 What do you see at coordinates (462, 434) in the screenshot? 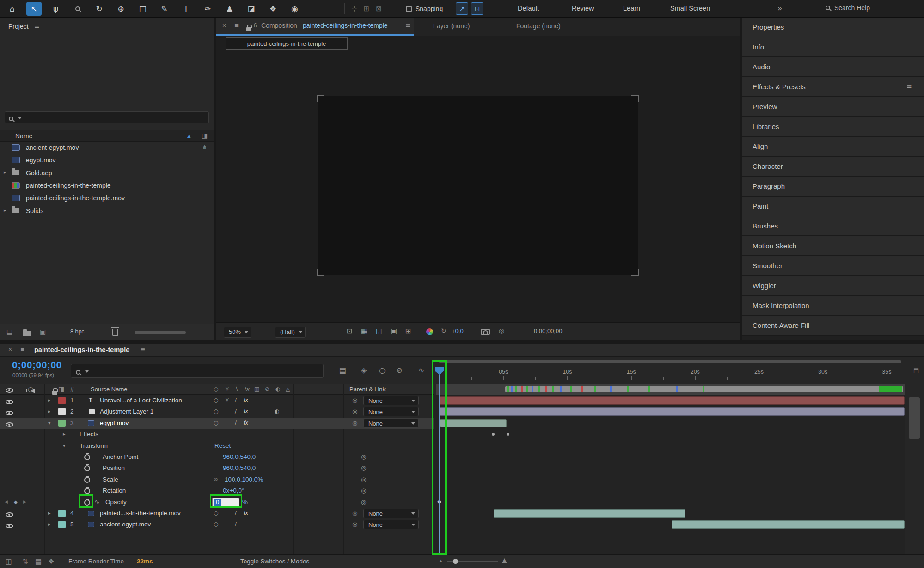
I see `group-row-effects: ▸Effects` at bounding box center [462, 434].